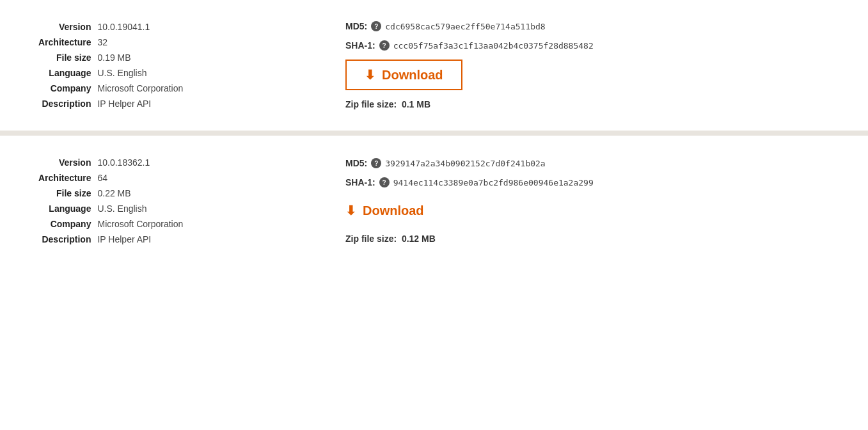 This screenshot has height=430, width=868. I want to click on md5-row-2: MD5: ? 3929147a2a34b0902152c7d0f241b02a, so click(587, 163).